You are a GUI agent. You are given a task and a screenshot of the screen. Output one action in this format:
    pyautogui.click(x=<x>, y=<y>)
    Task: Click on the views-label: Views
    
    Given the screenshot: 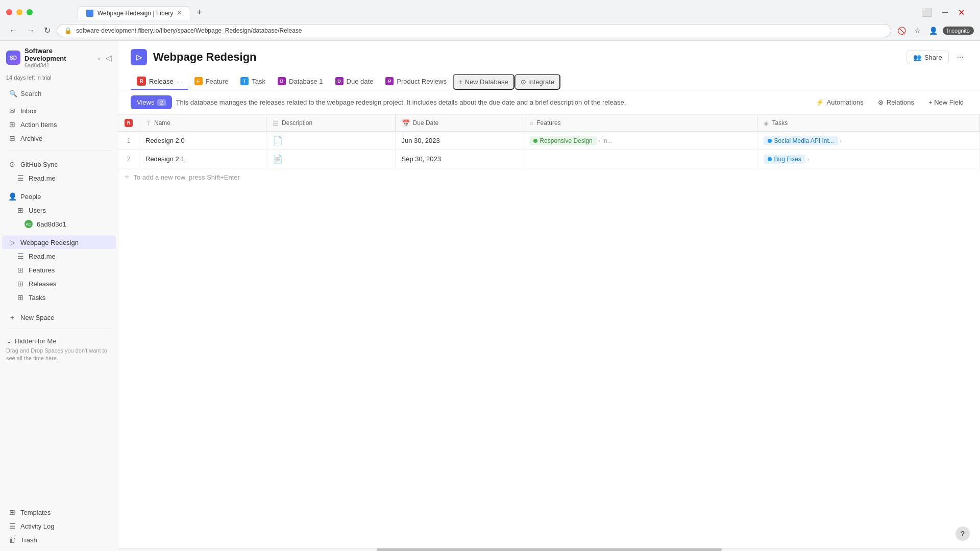 What is the action you would take?
    pyautogui.click(x=145, y=102)
    